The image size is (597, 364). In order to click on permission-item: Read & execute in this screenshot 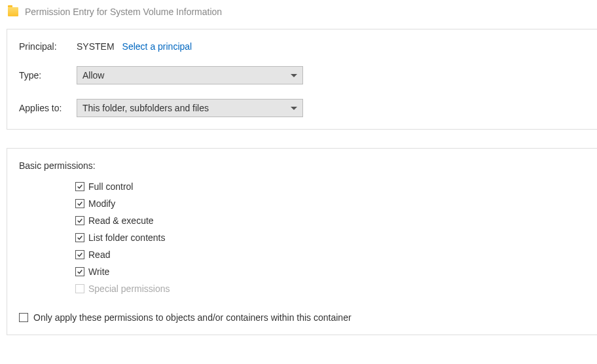, I will do `click(330, 221)`.